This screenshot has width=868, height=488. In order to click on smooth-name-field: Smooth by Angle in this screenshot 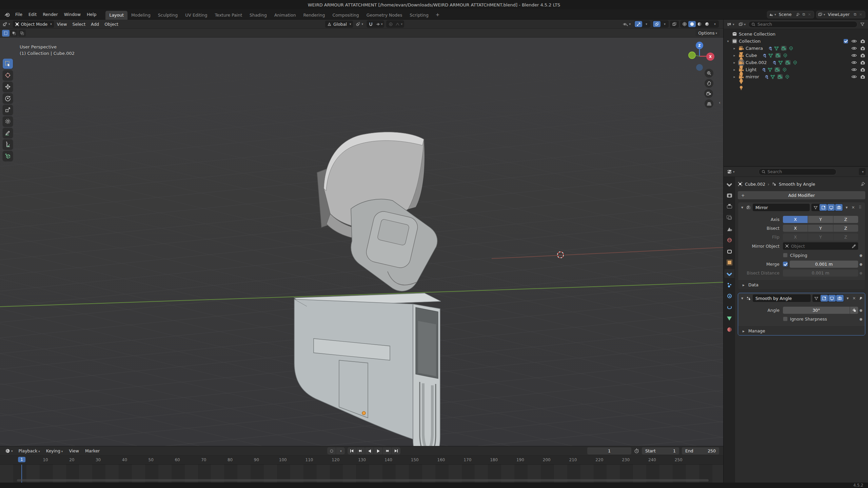, I will do `click(782, 298)`.